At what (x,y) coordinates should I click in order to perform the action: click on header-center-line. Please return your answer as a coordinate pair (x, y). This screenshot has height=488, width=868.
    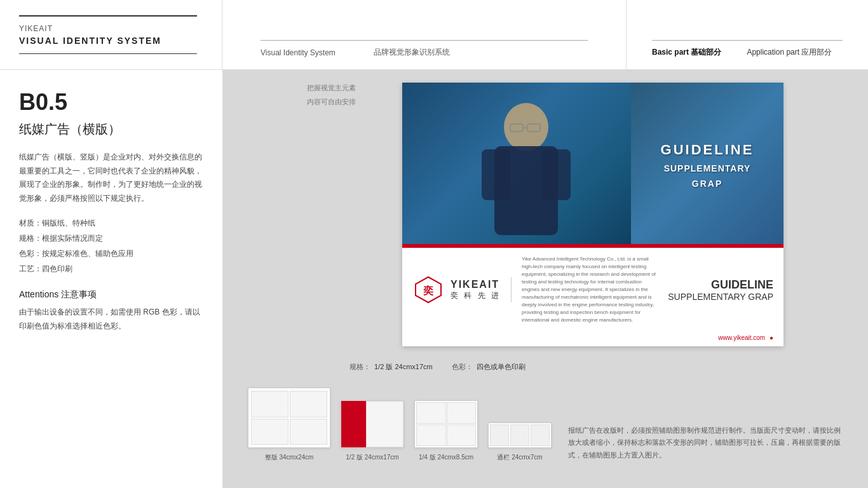
    Looking at the image, I should click on (424, 41).